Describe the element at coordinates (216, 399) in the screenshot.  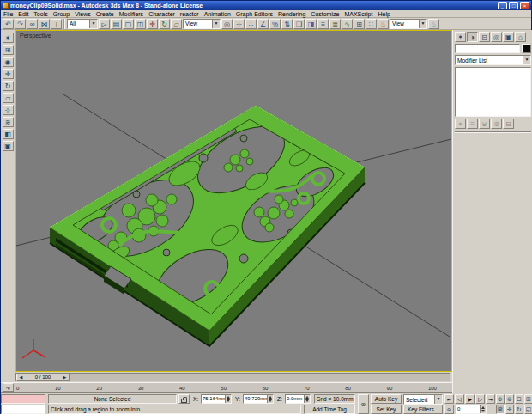
I see `x-coordinate-field: 75.164mm` at that location.